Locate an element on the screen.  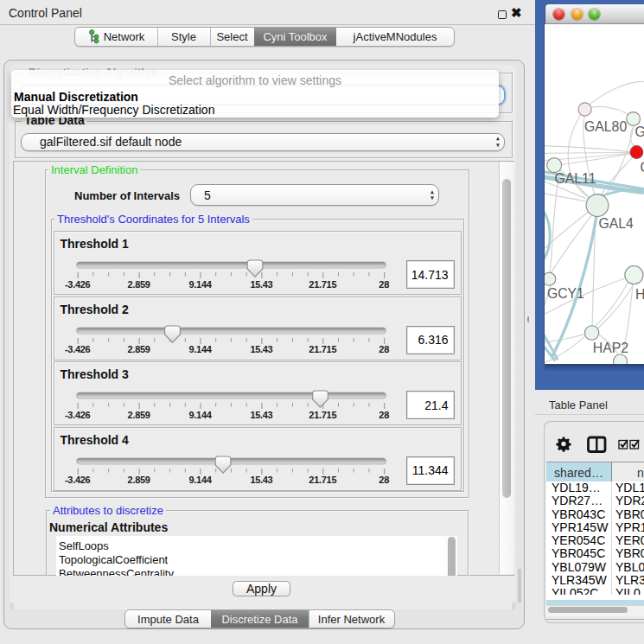
svg-text: GAL80 is located at coordinates (605, 126).